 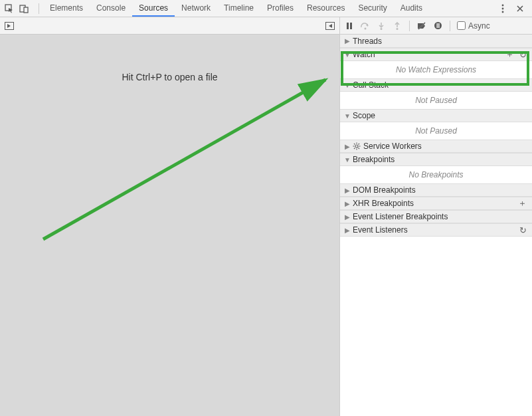 What do you see at coordinates (440, 41) in the screenshot?
I see `panel-threads-label: Threads` at bounding box center [440, 41].